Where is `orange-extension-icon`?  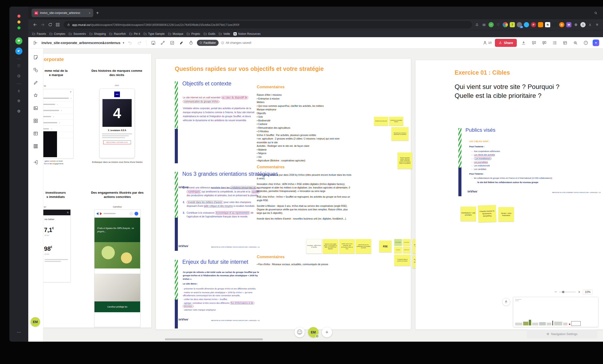
orange-extension-icon is located at coordinates (541, 25).